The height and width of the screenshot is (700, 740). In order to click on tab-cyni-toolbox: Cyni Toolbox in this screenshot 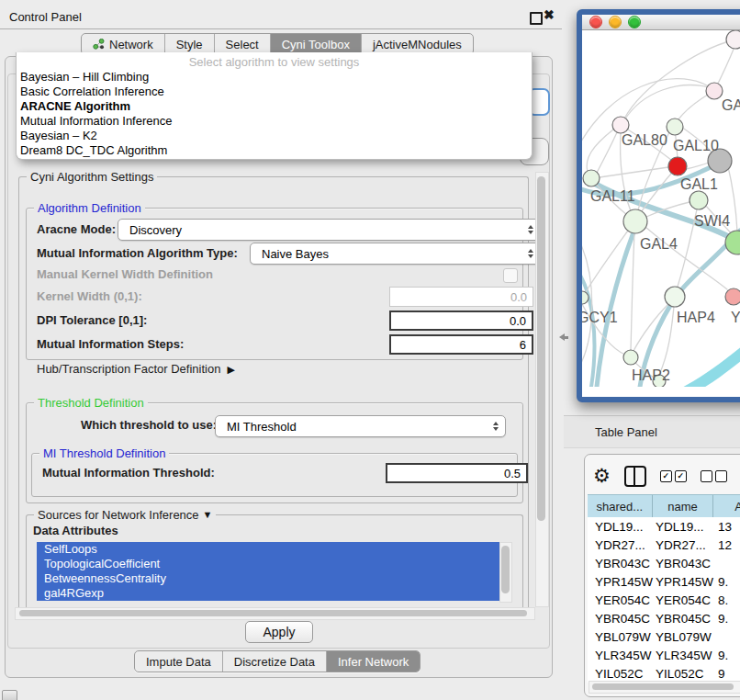, I will do `click(316, 44)`.